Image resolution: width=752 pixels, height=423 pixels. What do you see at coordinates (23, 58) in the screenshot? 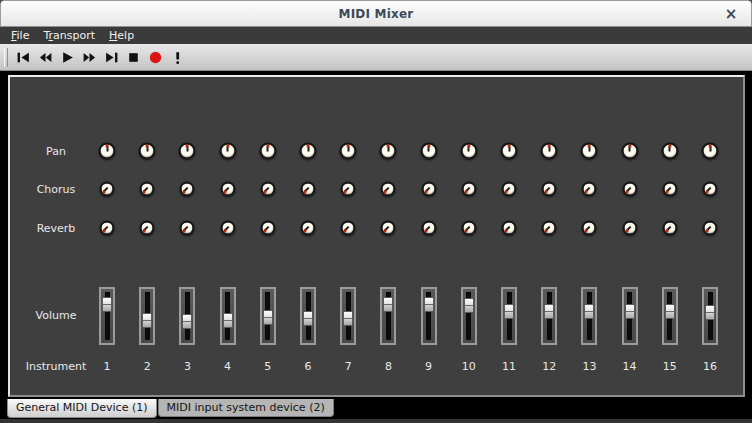
I see `skip-to-start-button` at bounding box center [23, 58].